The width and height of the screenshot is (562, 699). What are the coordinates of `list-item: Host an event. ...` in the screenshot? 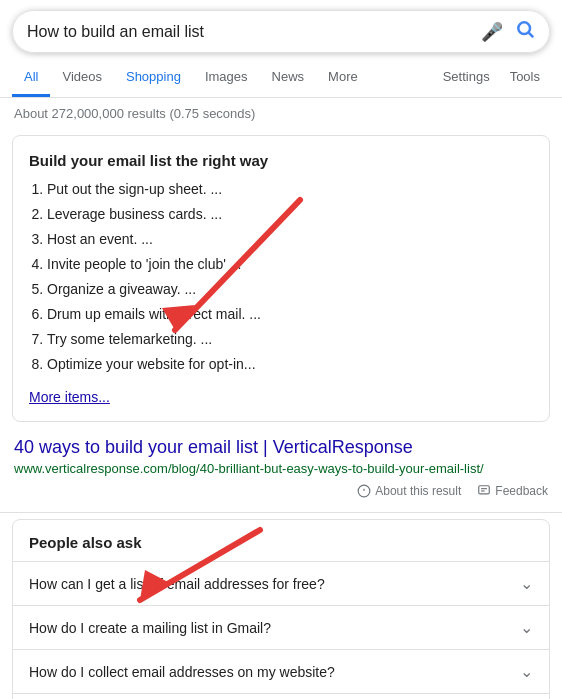 It's located at (290, 240).